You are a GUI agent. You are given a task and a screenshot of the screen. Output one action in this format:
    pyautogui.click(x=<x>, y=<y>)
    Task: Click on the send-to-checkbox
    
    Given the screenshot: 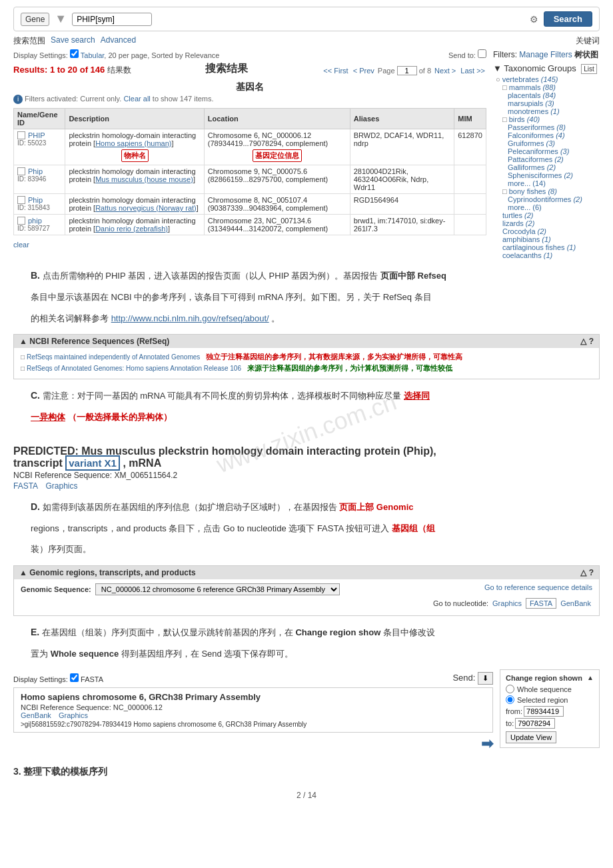 What is the action you would take?
    pyautogui.click(x=482, y=53)
    